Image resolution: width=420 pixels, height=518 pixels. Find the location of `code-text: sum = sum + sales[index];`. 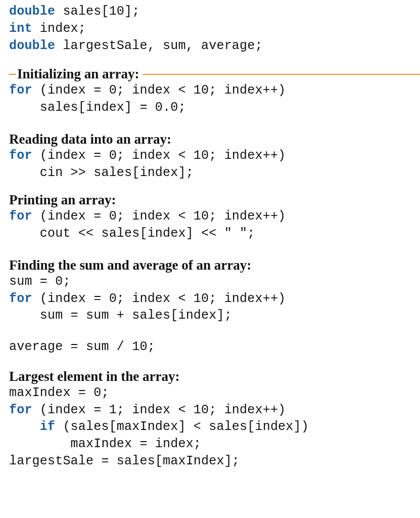

code-text: sum = sum + sales[index]; is located at coordinates (120, 316).